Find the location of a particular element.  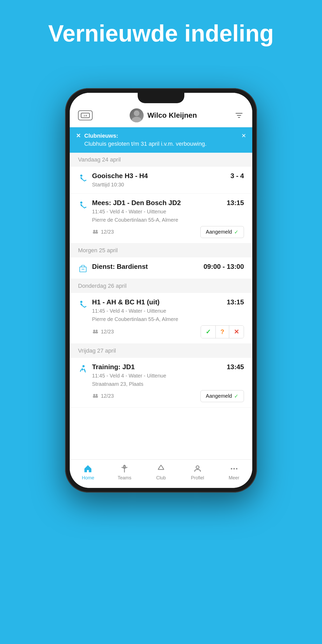

bottom-nav: Home Teams is located at coordinates (161, 474).